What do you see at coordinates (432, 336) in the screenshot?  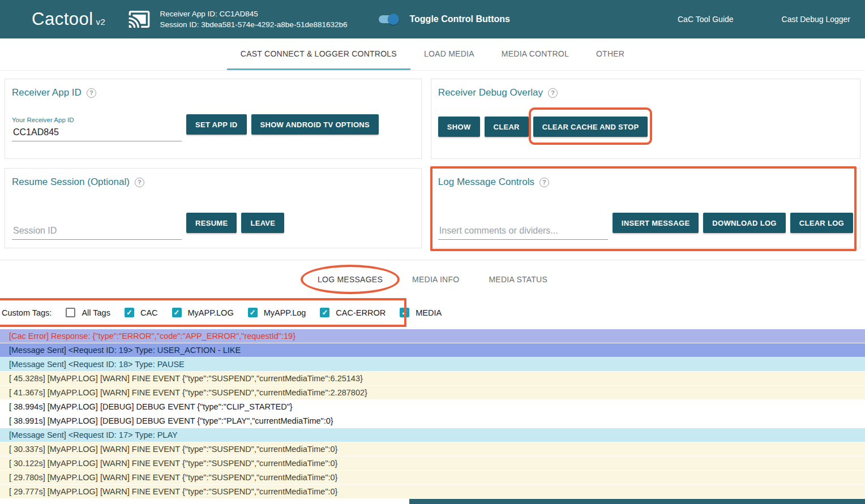 I see `log-row: [Cac Error] Response: {"type":"ERROR","c…` at bounding box center [432, 336].